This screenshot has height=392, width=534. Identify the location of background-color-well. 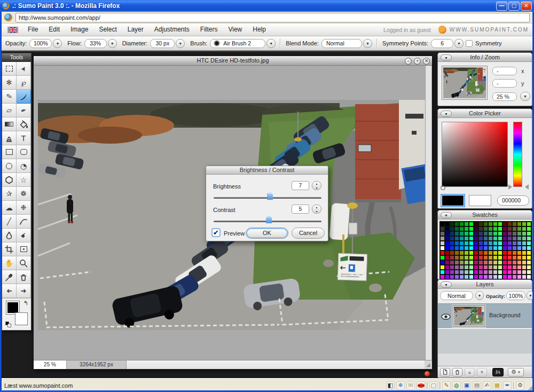
(21, 319).